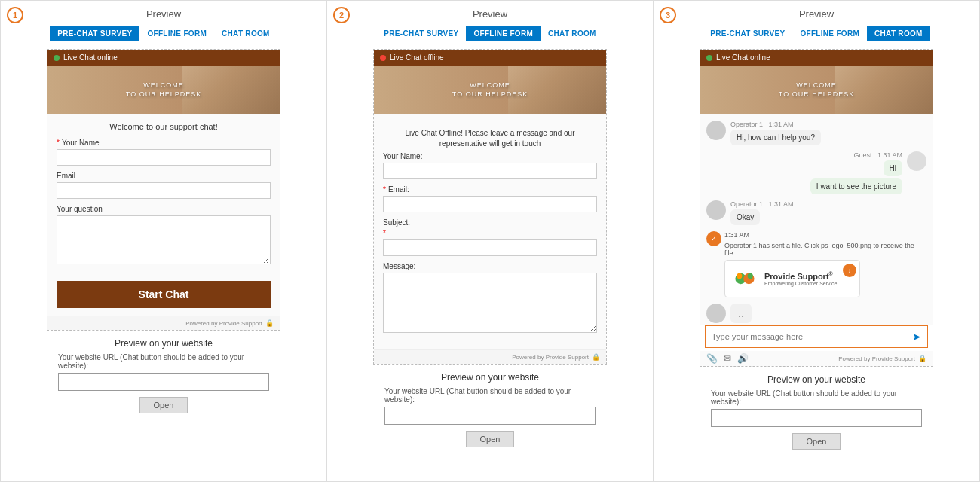 The height and width of the screenshot is (482, 980). I want to click on send-button-3: ➤, so click(917, 337).